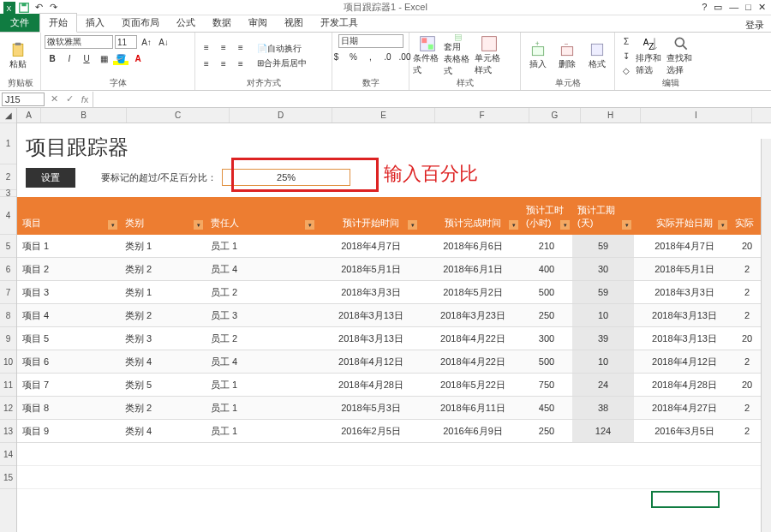 The image size is (771, 532). What do you see at coordinates (547, 269) in the screenshot?
I see `cell-hours: 400` at bounding box center [547, 269].